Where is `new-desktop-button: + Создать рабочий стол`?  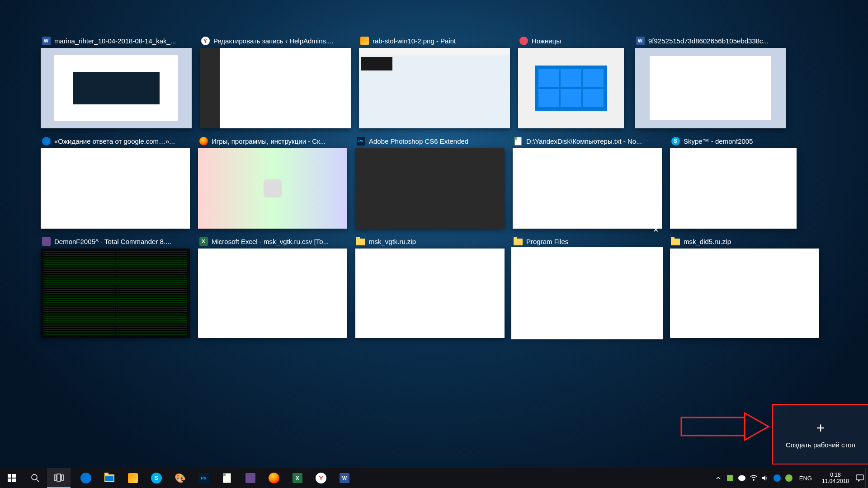 new-desktop-button: + Создать рабочий стол is located at coordinates (821, 434).